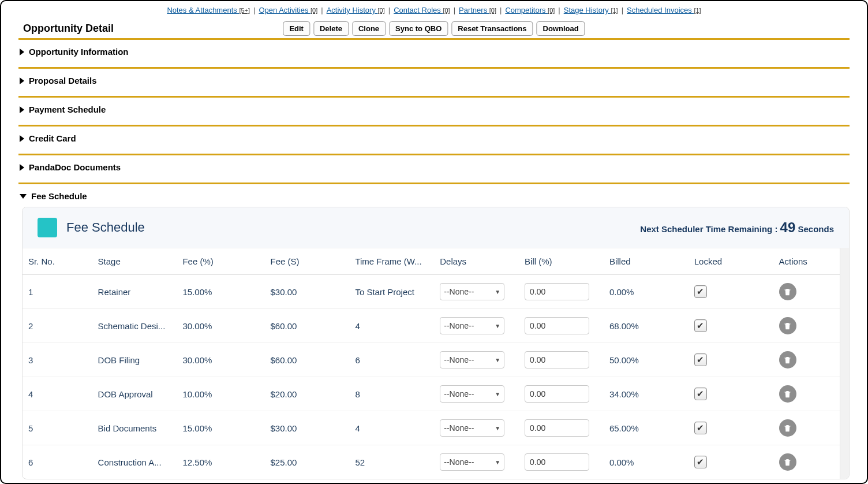 The height and width of the screenshot is (484, 868). I want to click on col-billed: Billed, so click(646, 262).